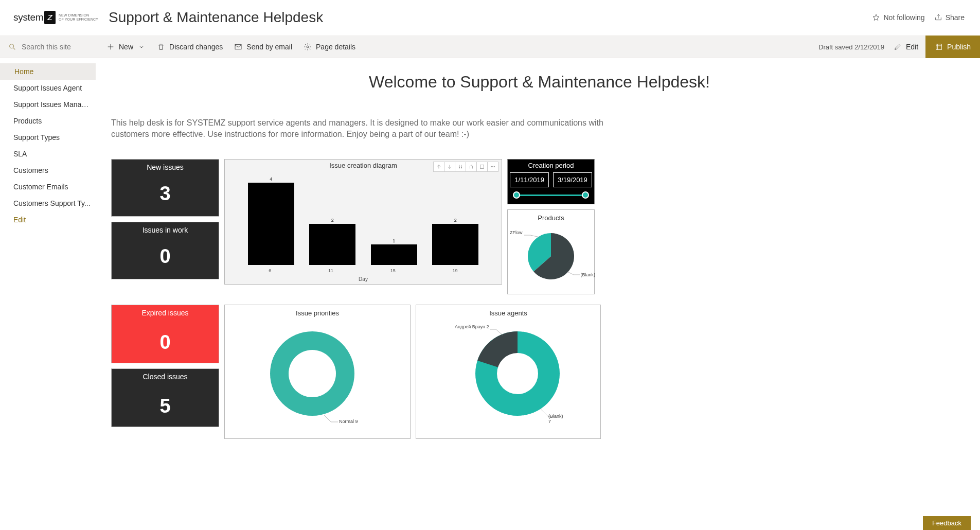 This screenshot has width=980, height=530. What do you see at coordinates (551, 182) in the screenshot?
I see `creation-period-card: Creation period 1/11/2019 3/19/2019` at bounding box center [551, 182].